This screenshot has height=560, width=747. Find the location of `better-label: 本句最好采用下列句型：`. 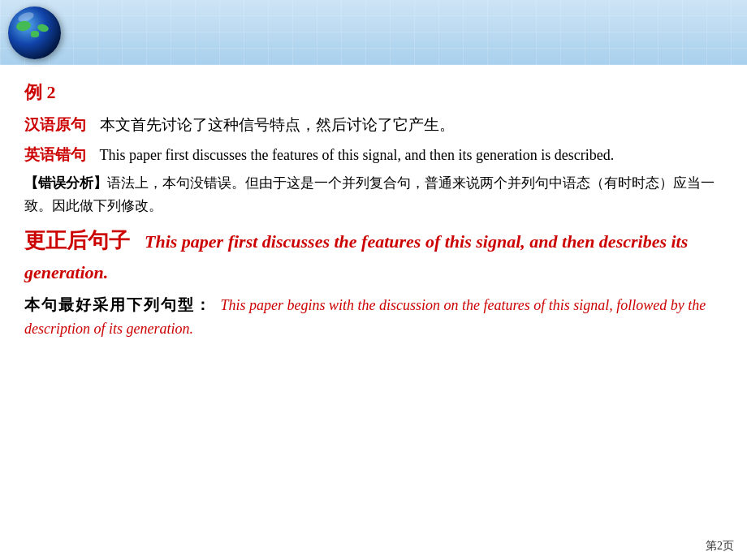

better-label: 本句最好采用下列句型： is located at coordinates (119, 305).